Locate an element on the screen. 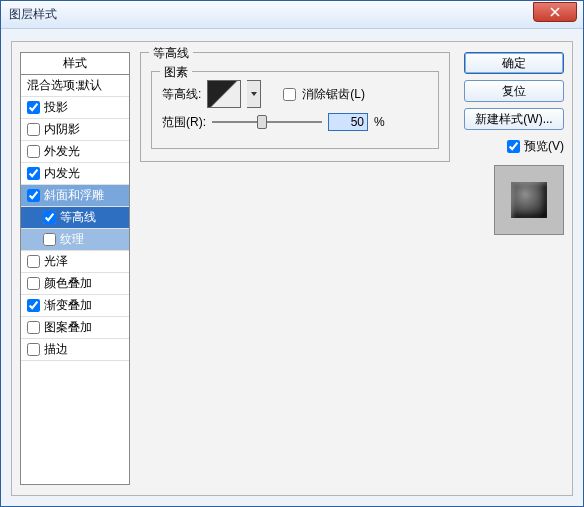 Image resolution: width=584 pixels, height=507 pixels. style-row-5: 等高线 is located at coordinates (75, 218).